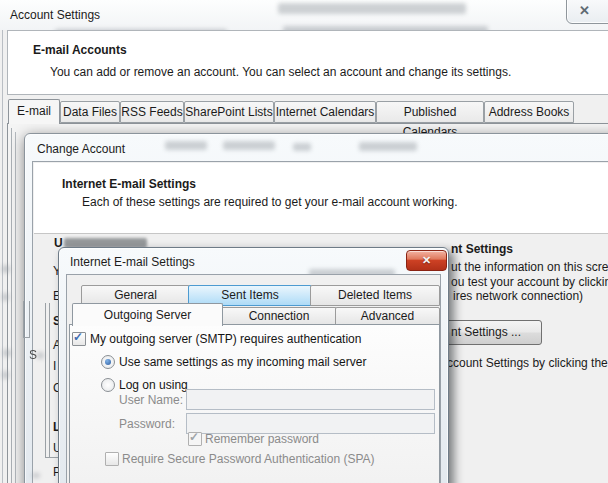  I want to click on window-border, so click(2, 256).